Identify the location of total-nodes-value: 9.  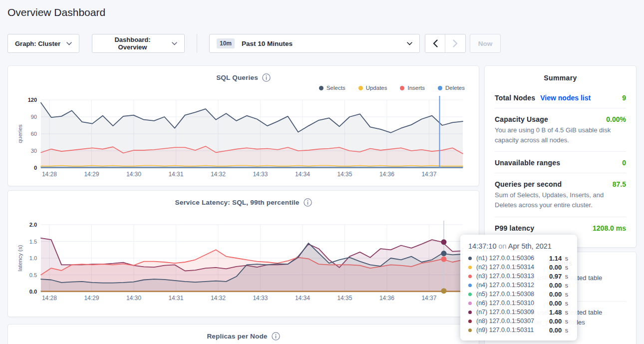
(624, 98).